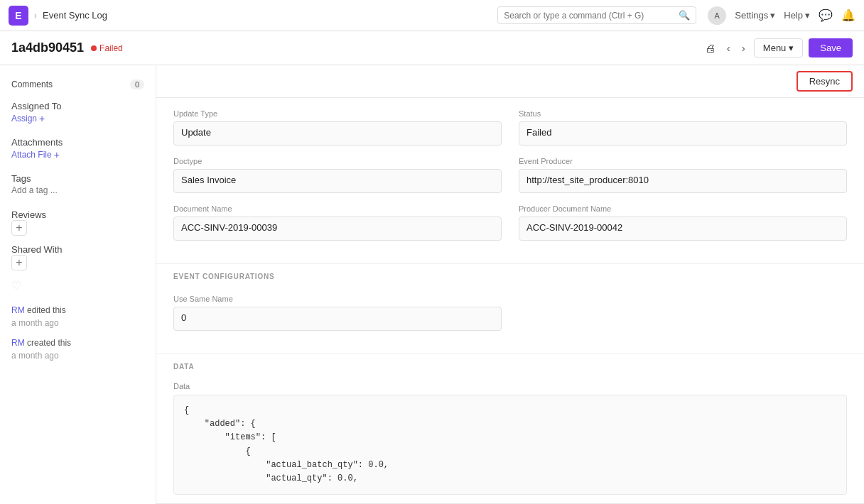  I want to click on notification-icon: 🔔, so click(848, 16).